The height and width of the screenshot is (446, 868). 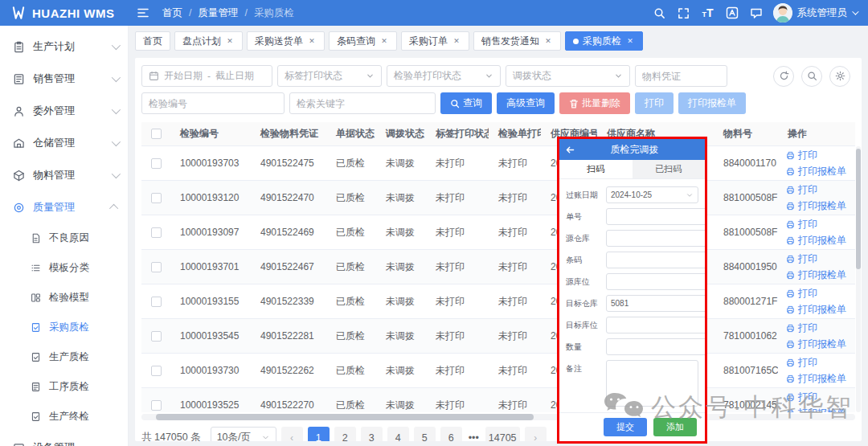 What do you see at coordinates (436, 41) in the screenshot?
I see `tab-采购订单: 采购订单✕` at bounding box center [436, 41].